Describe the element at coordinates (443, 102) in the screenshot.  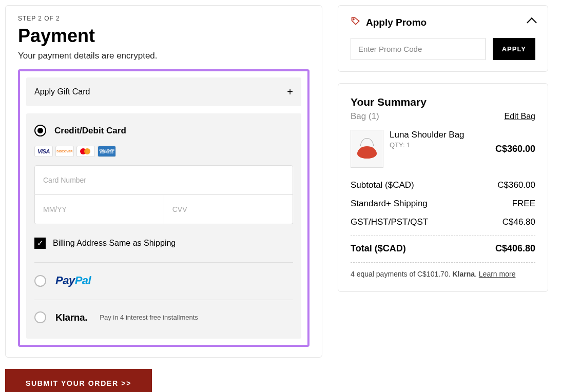
I see `summary-title: Your Summary` at that location.